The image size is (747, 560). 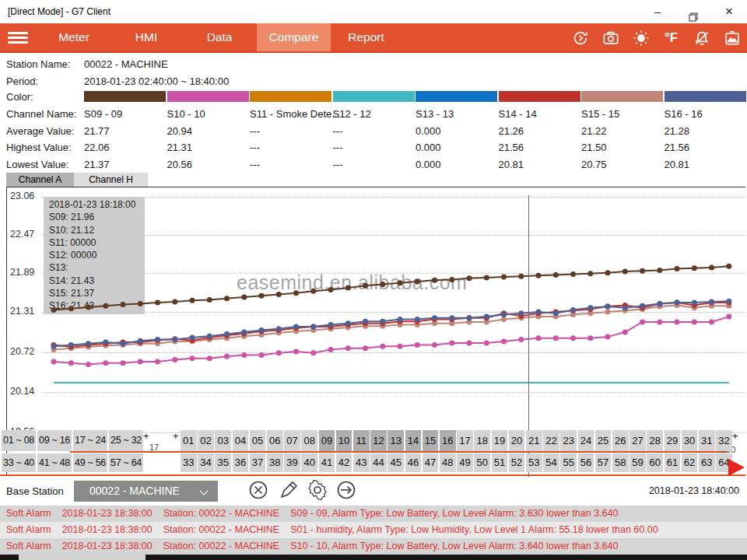 What do you see at coordinates (310, 463) in the screenshot?
I see `channel-button: 40` at bounding box center [310, 463].